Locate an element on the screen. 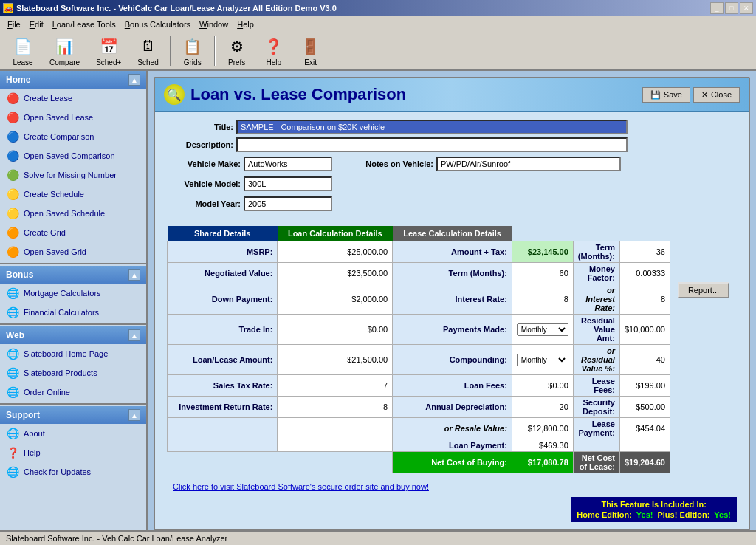 This screenshot has height=545, width=756. payments-made-value: Monthly is located at coordinates (542, 329).